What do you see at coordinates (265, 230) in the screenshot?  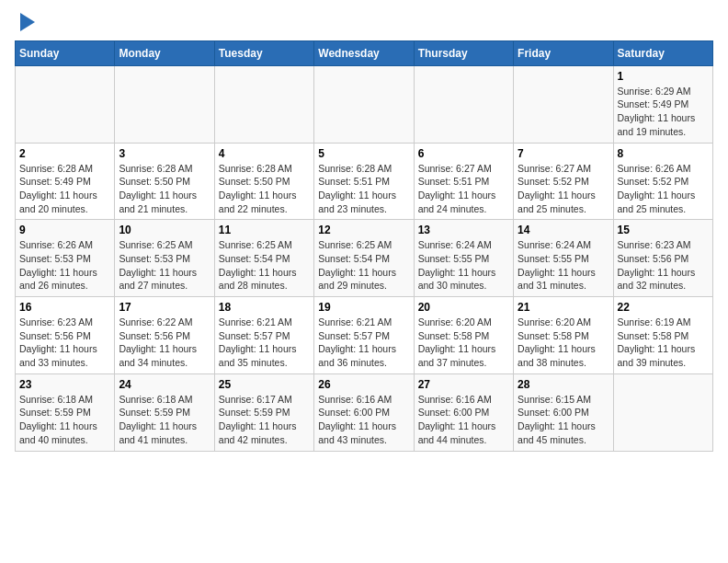 I see `day-number: 11` at bounding box center [265, 230].